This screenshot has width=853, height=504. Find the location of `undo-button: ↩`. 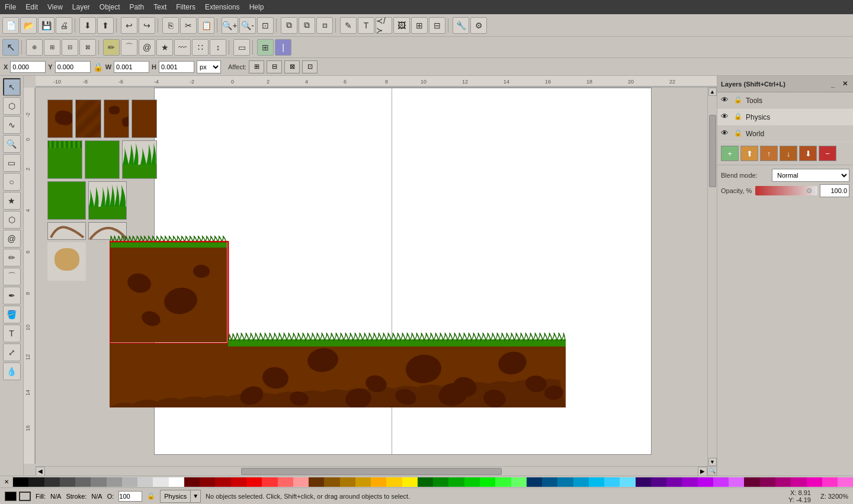

undo-button: ↩ is located at coordinates (129, 25).